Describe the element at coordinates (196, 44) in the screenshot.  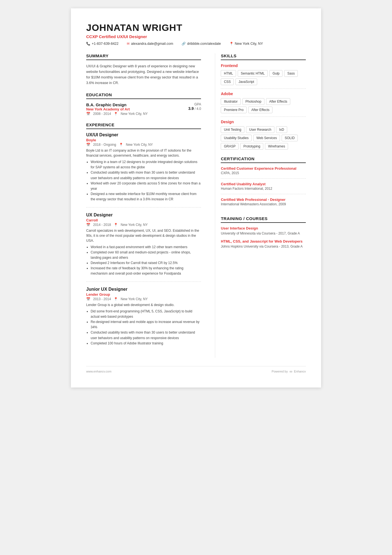
I see `contact-info: 📞 +1-837-639-8422 ✉ alexandra.dale@gmail…` at that location.